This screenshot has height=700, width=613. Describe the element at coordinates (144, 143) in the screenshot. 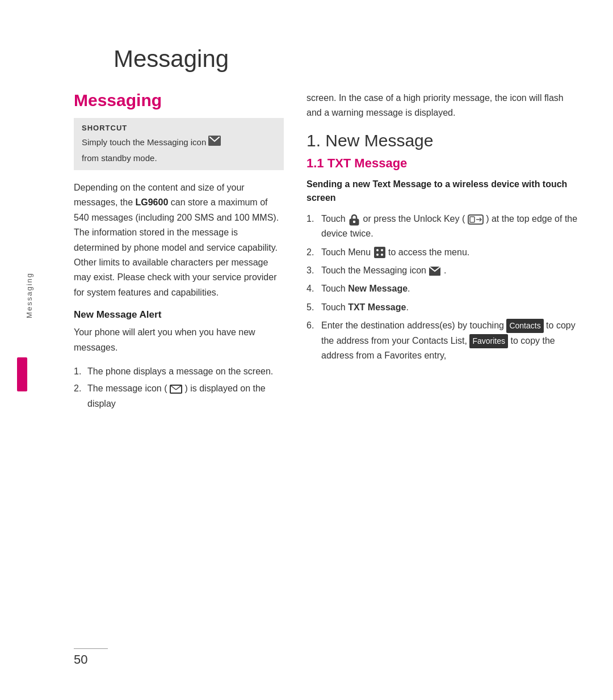

I see `shortcut-text-before: Simply touch the Messaging icon` at that location.